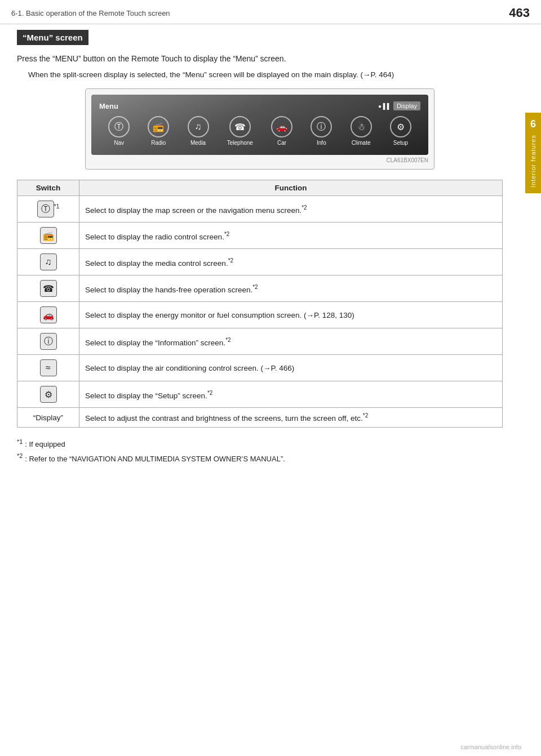  What do you see at coordinates (265, 75) in the screenshot?
I see `sub-note: When the split-screen display is selecte…` at bounding box center [265, 75].